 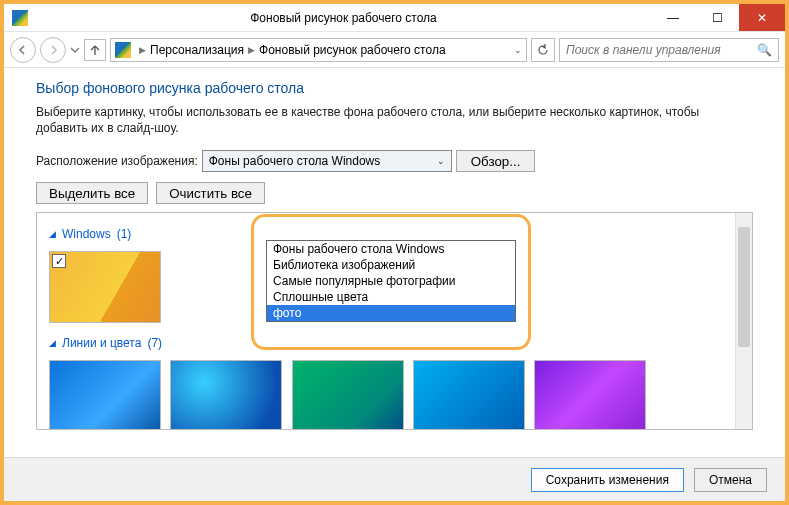 What do you see at coordinates (352, 50) in the screenshot?
I see `breadcrumb-item-2: Фоновый рисунок рабочего стола` at bounding box center [352, 50].